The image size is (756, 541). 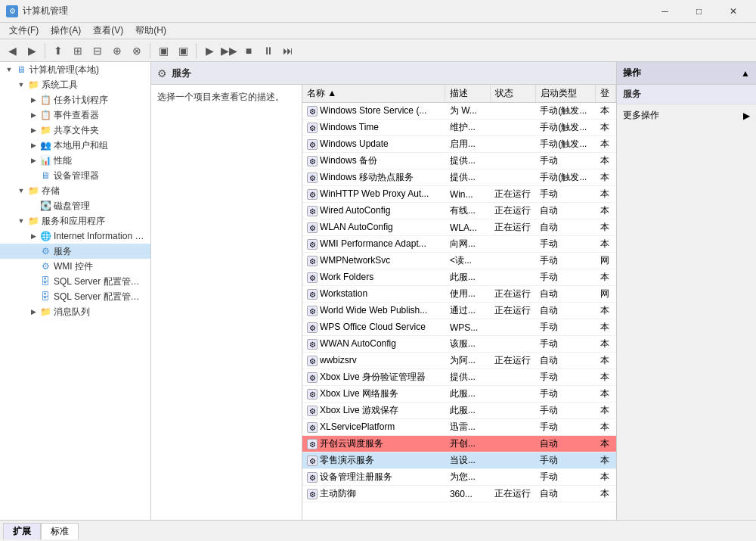 I want to click on table-row: ⚙Xbox Live 网络服务此服...手动本, so click(x=460, y=394).